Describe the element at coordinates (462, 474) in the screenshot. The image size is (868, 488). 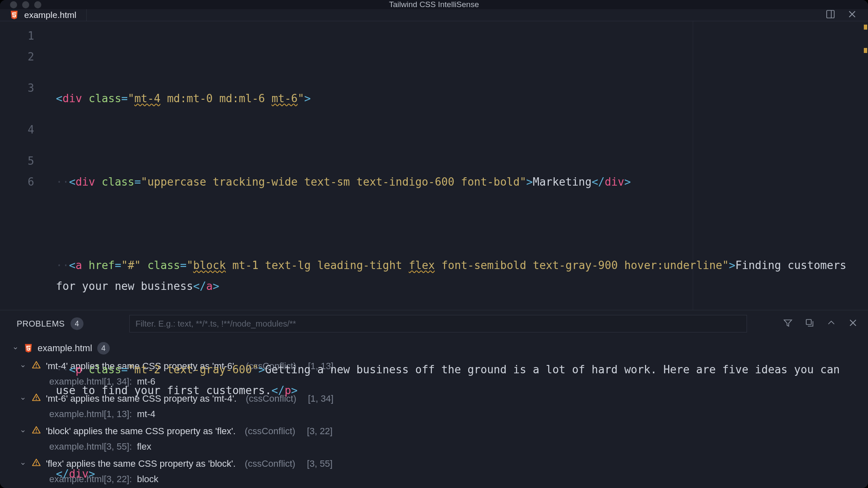
I see `code-line: </div>` at that location.